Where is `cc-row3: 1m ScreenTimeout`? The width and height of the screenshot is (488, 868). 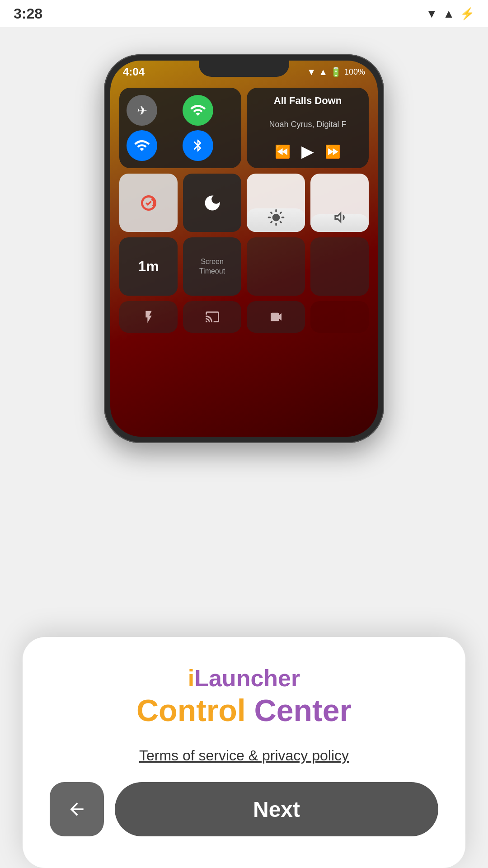 cc-row3: 1m ScreenTimeout is located at coordinates (244, 267).